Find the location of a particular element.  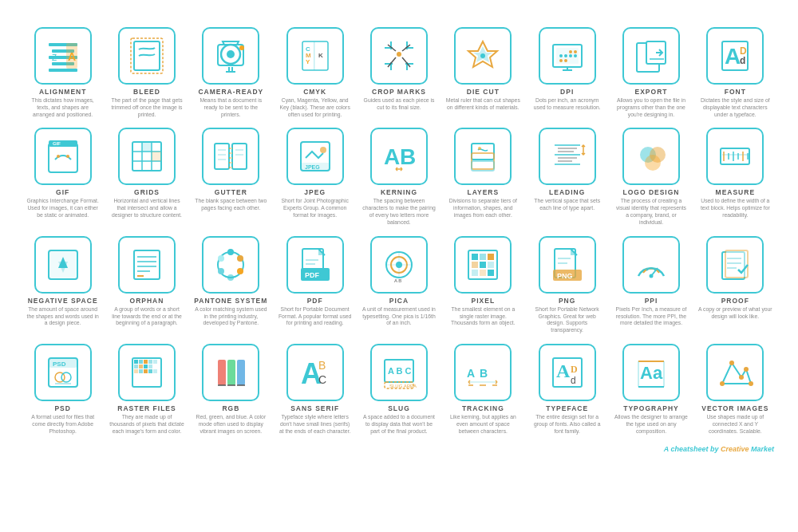

icon-box-logo-design is located at coordinates (651, 156).